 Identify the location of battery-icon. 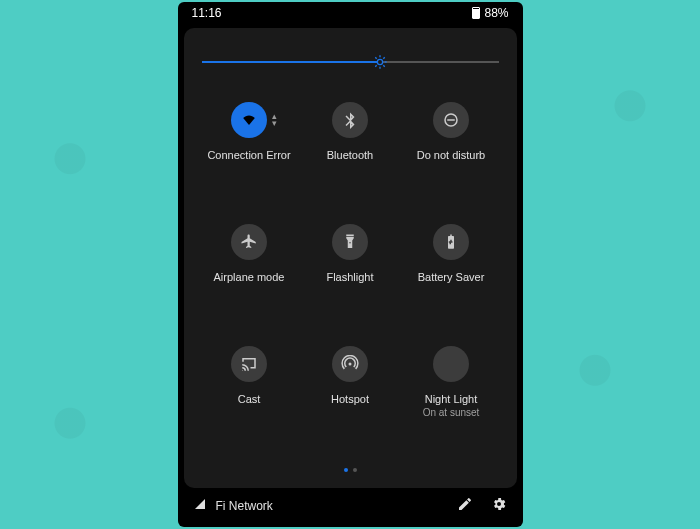
(476, 13).